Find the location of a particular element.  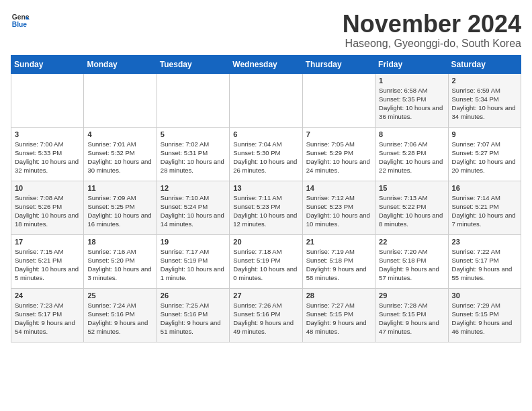

day-number: 30 is located at coordinates (485, 295).